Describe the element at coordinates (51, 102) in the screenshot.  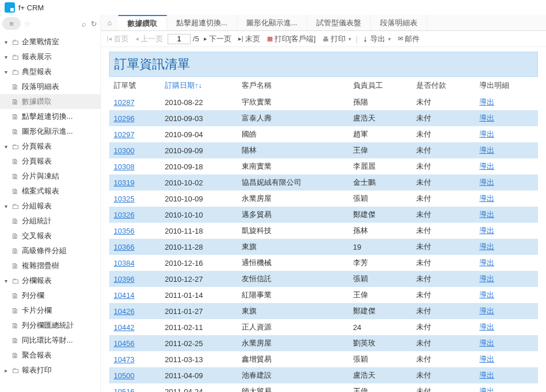
I see `tree-file: 🗎數據鑽取` at that location.